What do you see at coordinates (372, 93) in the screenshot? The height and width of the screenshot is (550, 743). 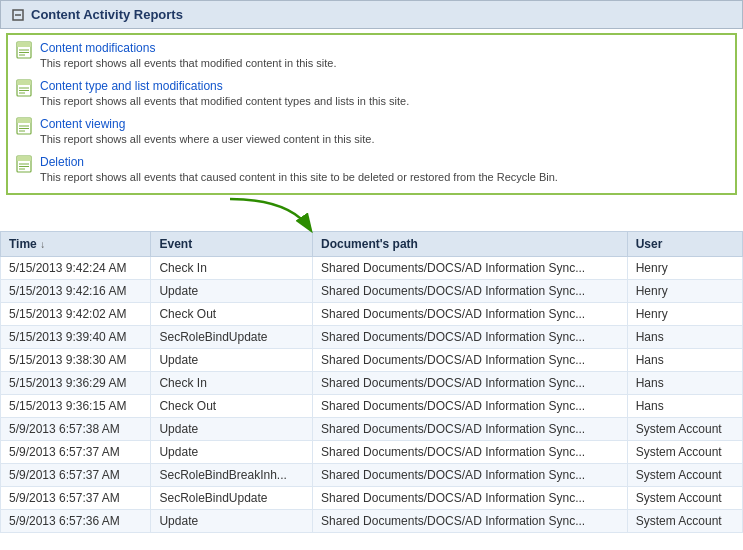 I see `report-item-content-type-list-modifications: Content type and list modificationsThis …` at bounding box center [372, 93].